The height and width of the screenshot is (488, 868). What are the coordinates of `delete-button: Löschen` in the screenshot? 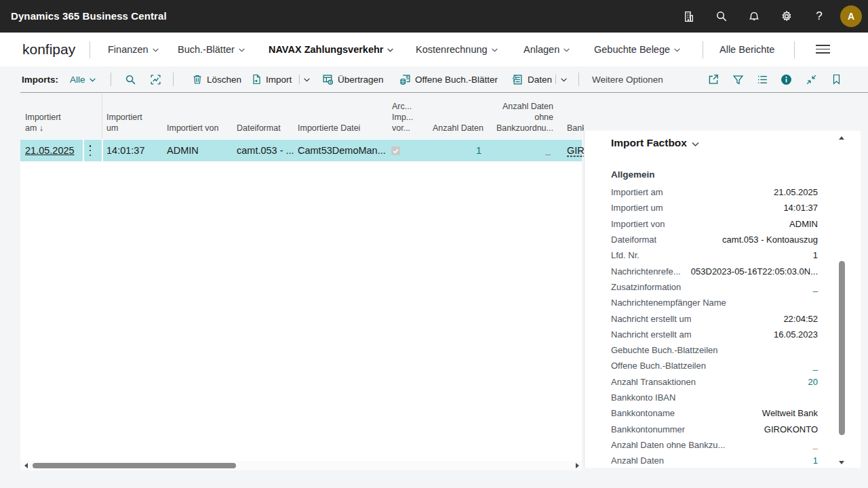 It's located at (217, 79).